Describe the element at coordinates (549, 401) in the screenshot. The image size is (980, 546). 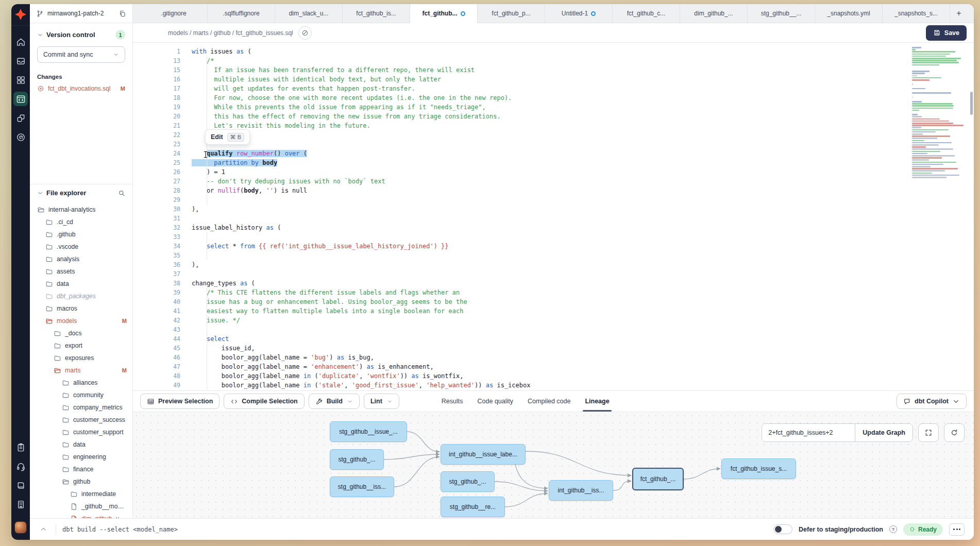
I see `result-tab-compiled-code: Compiled code` at that location.